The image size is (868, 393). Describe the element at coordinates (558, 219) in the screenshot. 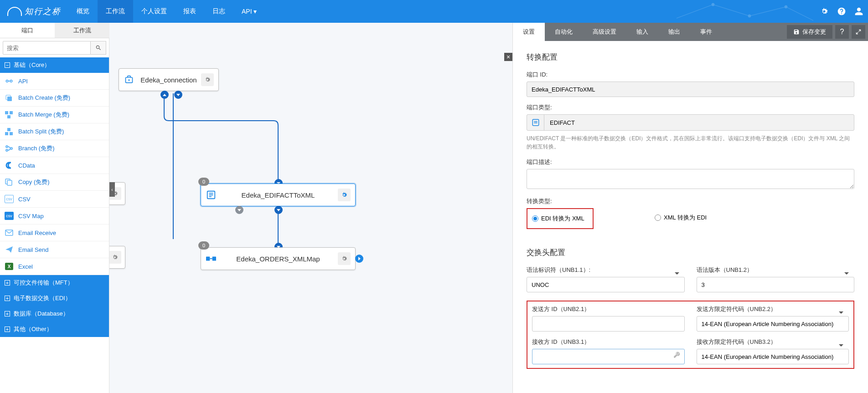

I see `radio-edi-to-xml: EDI 转换为 XML` at that location.